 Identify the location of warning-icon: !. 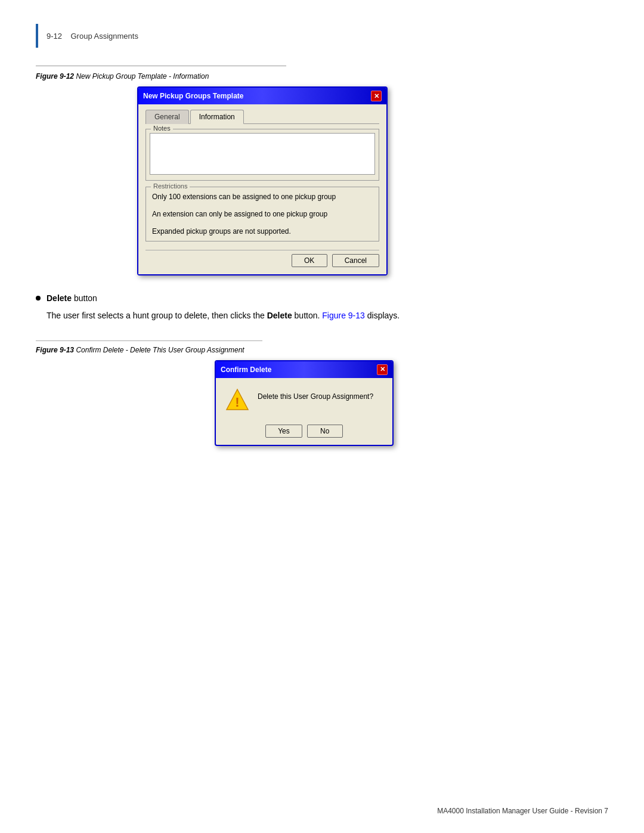
(237, 400).